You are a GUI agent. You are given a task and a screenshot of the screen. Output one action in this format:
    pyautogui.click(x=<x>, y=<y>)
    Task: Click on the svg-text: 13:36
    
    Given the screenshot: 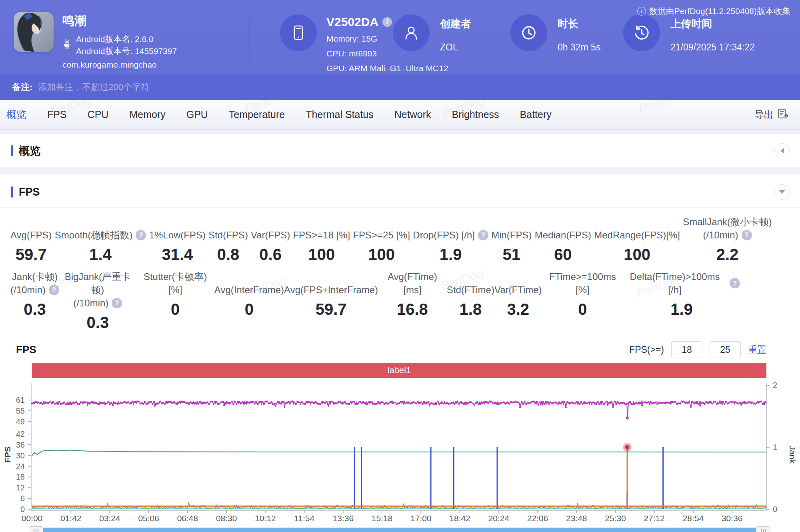 What is the action you would take?
    pyautogui.click(x=343, y=518)
    